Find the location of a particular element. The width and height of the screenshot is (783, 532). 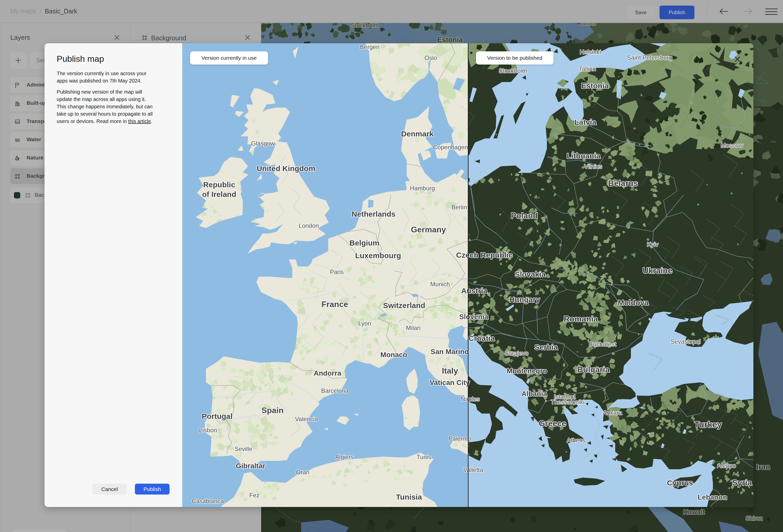

svg-text: Saint Petersburg is located at coordinates (650, 58).